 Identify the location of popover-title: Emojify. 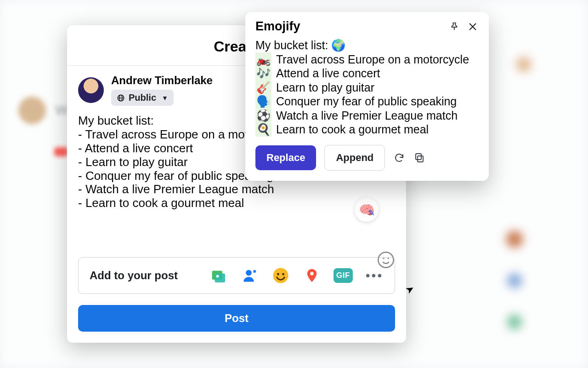
(278, 27).